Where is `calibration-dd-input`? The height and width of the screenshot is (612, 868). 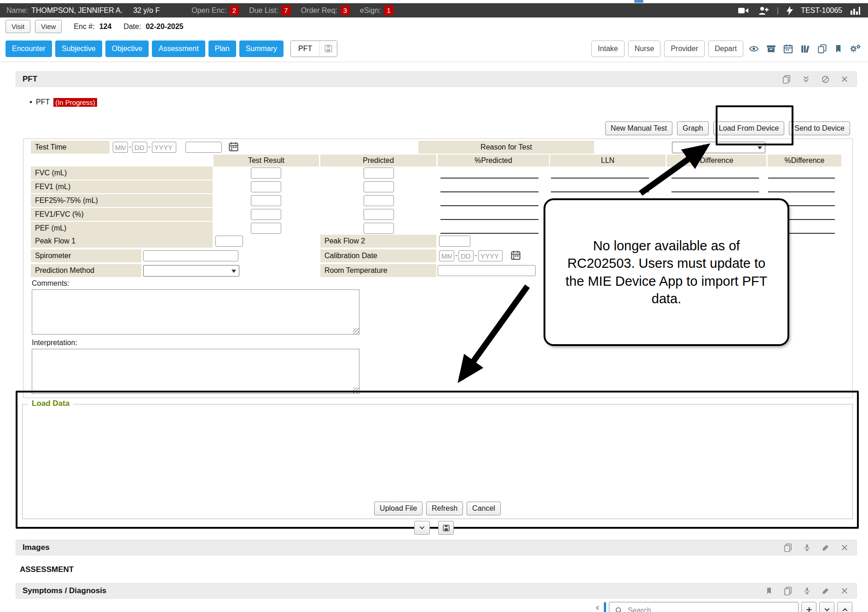
calibration-dd-input is located at coordinates (466, 256).